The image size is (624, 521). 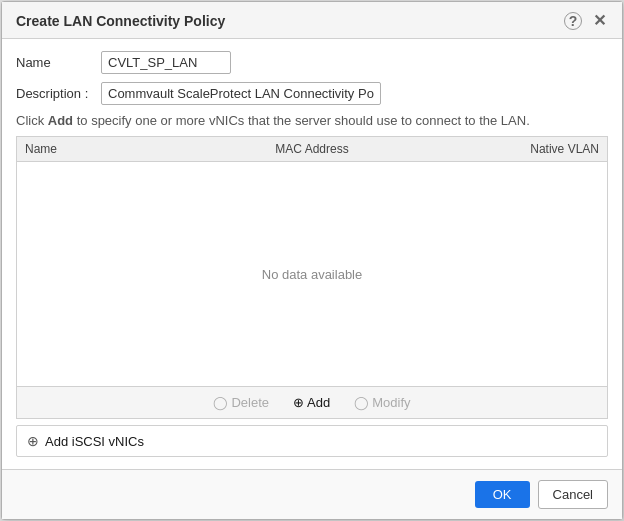 I want to click on instruction-prefix: Click, so click(x=32, y=120).